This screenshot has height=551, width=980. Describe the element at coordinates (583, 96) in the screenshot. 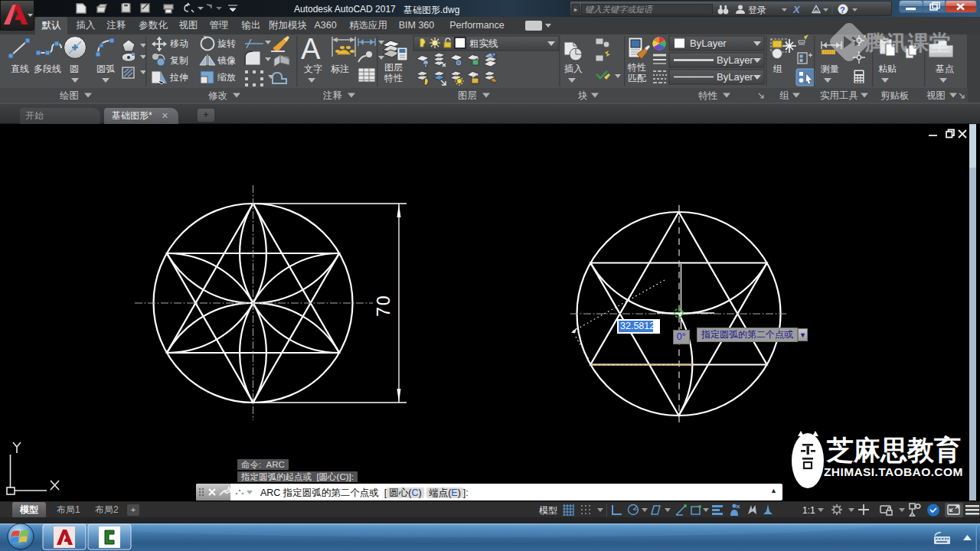

I see `svg-text: 块` at that location.